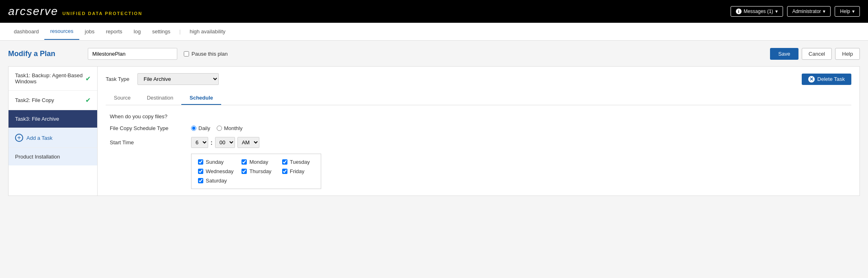 This screenshot has width=868, height=278. I want to click on ampm-select: AM, so click(248, 142).